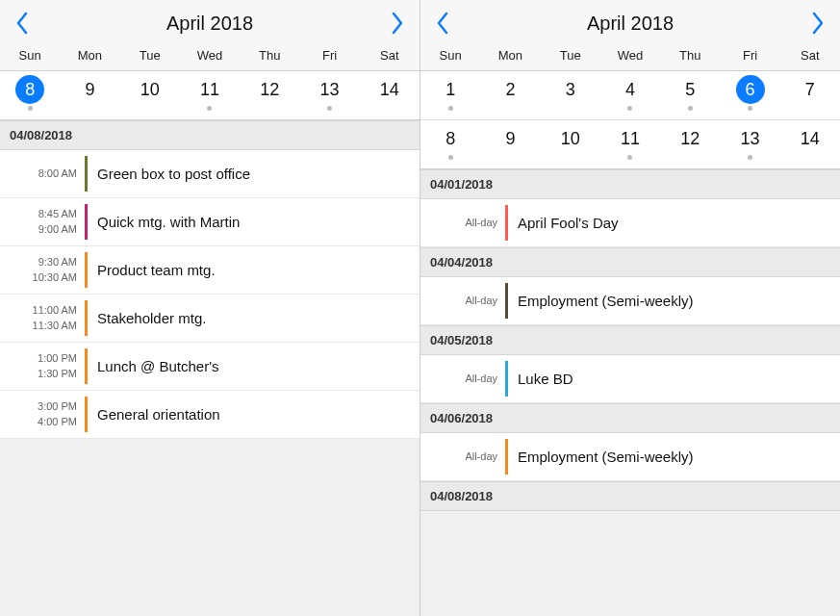 This screenshot has width=840, height=616. Describe the element at coordinates (58, 229) in the screenshot. I see `event-end-time: 9:00 AM` at that location.